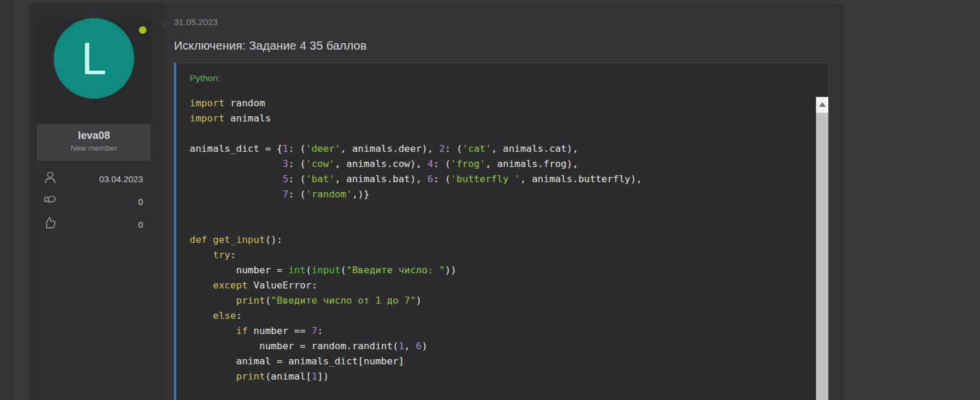  Describe the element at coordinates (141, 224) in the screenshot. I see `likes-count-value: 0` at that location.